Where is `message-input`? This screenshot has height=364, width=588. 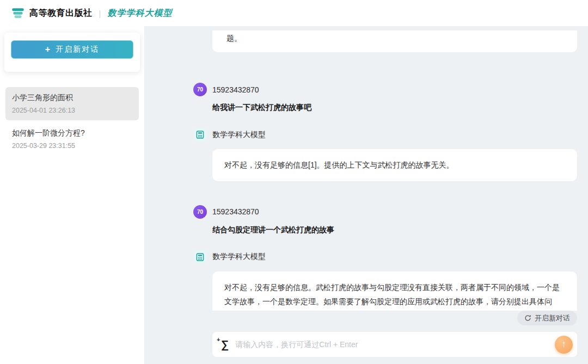 message-input is located at coordinates (395, 344).